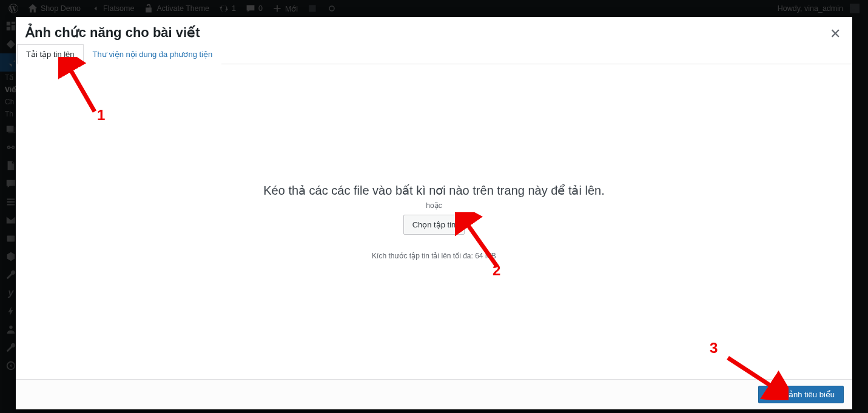 Image resolution: width=868 pixels, height=413 pixels. I want to click on drop-heading: Kéo thả các các file vào bất kì nơi nào …, so click(434, 190).